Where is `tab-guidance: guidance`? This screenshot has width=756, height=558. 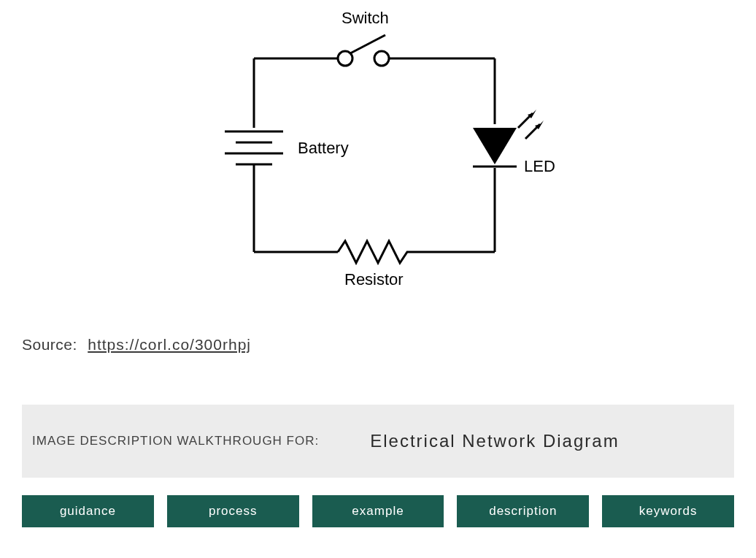 tab-guidance: guidance is located at coordinates (88, 511).